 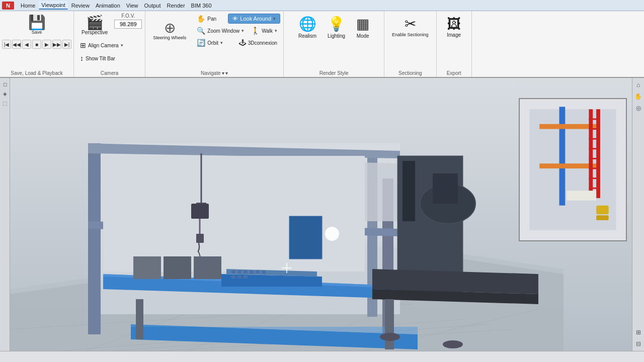 I want to click on fov-label: F.O.V., so click(x=128, y=16).